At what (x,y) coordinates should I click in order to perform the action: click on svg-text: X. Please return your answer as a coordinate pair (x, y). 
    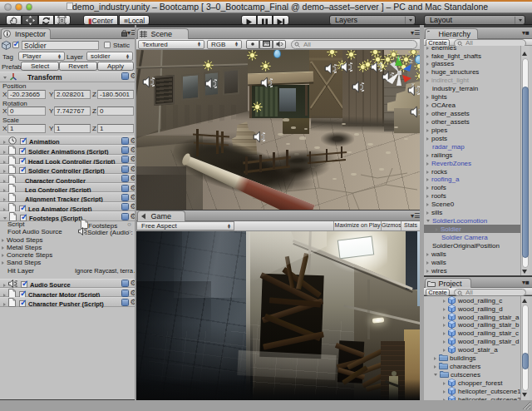
    Looking at the image, I should click on (413, 85).